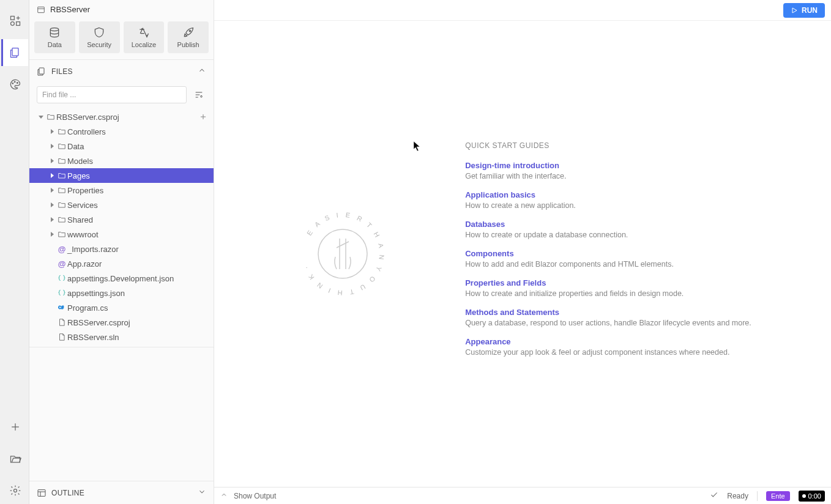 This screenshot has height=504, width=831. What do you see at coordinates (121, 39) in the screenshot?
I see `project-toolbar: Data Security Localize Publish` at bounding box center [121, 39].